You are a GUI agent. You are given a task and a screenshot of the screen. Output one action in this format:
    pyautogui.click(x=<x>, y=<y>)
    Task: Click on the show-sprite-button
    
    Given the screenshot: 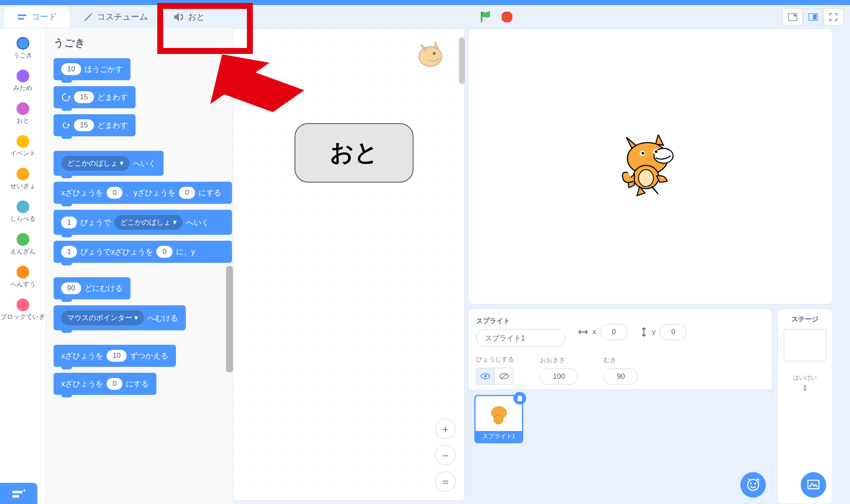 What is the action you would take?
    pyautogui.click(x=485, y=376)
    